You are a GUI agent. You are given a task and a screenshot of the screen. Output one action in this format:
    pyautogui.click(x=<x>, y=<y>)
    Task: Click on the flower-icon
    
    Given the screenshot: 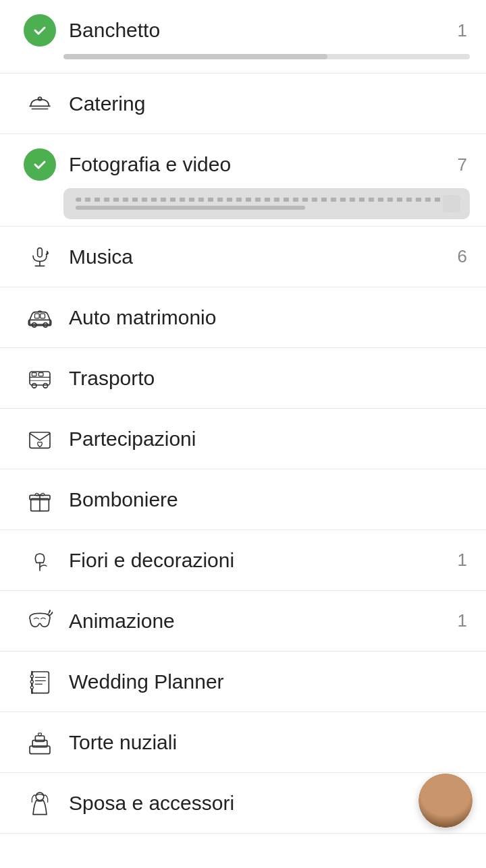 What is the action you would take?
    pyautogui.click(x=40, y=560)
    